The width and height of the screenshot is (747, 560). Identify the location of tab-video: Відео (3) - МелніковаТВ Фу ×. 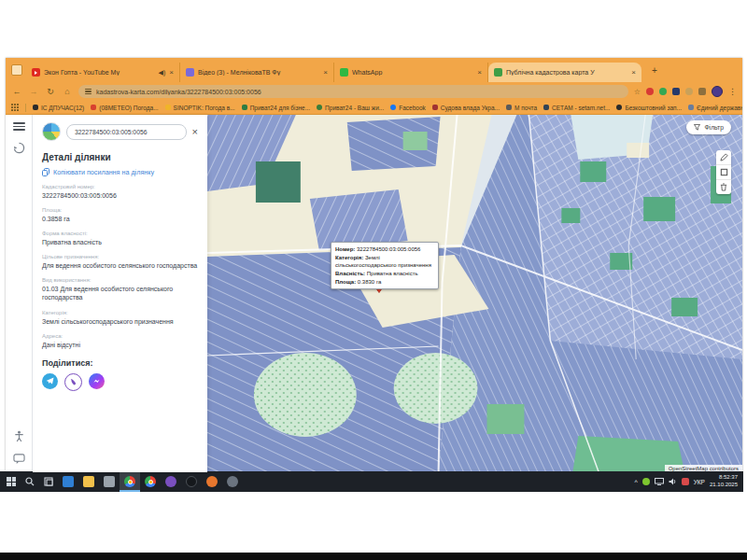
(258, 73).